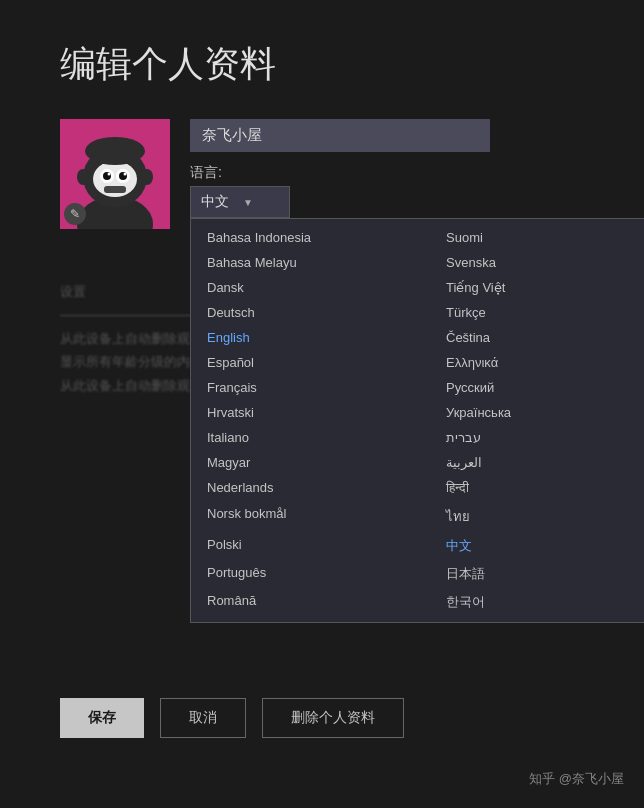  I want to click on language-dropdown-button: 中文, so click(240, 202).